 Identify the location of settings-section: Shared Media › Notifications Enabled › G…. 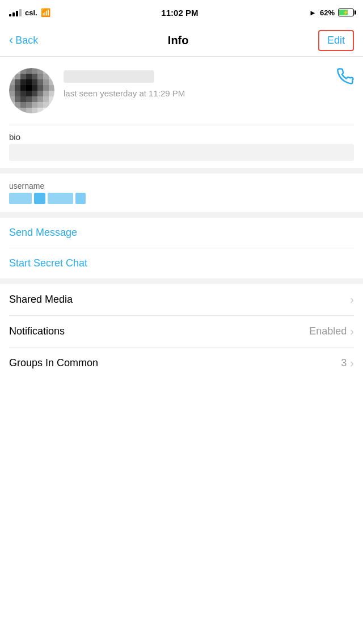
(182, 331).